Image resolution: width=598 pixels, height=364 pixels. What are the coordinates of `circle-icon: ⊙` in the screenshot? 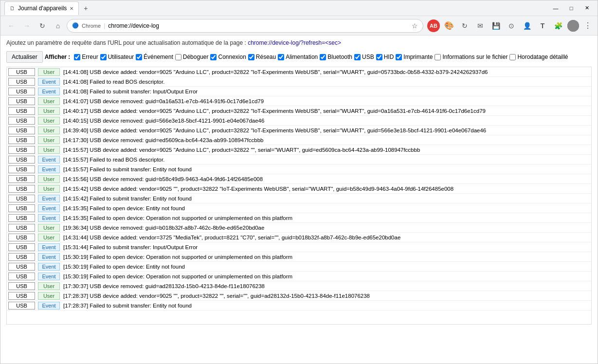 It's located at (511, 26).